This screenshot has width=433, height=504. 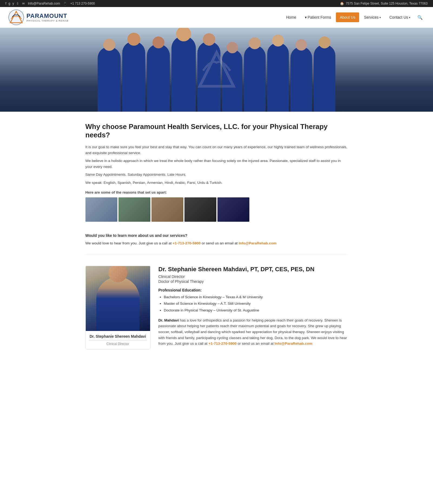 I want to click on doctor-bio-text: Dr. Mahdavi has a love for orthopedics a…, so click(x=253, y=332).